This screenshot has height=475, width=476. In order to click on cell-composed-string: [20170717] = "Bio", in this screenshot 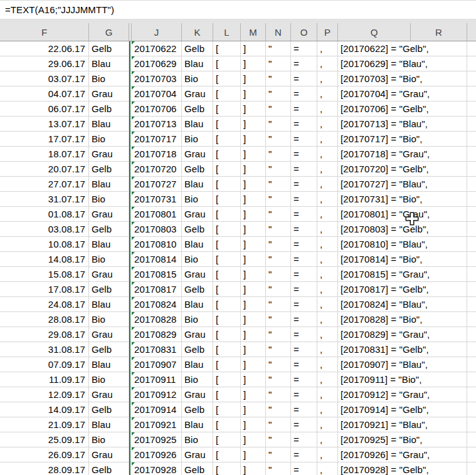, I will do `click(374, 139)`.